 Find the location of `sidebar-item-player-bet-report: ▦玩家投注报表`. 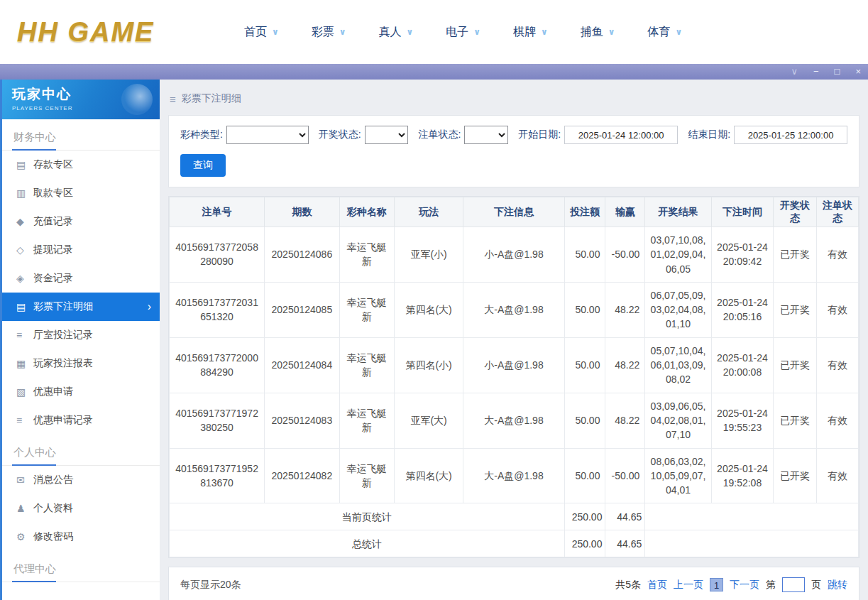

sidebar-item-player-bet-report: ▦玩家投注报表 is located at coordinates (81, 364).